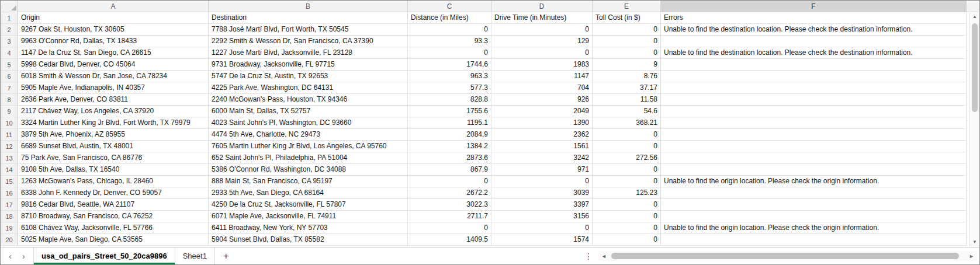 Image resolution: width=980 pixels, height=265 pixels. I want to click on cell-F17, so click(813, 205).